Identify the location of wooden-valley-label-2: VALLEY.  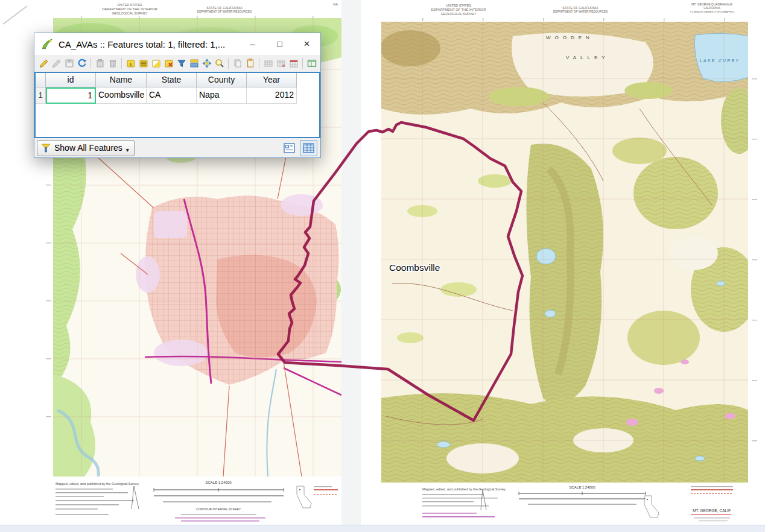
(588, 58).